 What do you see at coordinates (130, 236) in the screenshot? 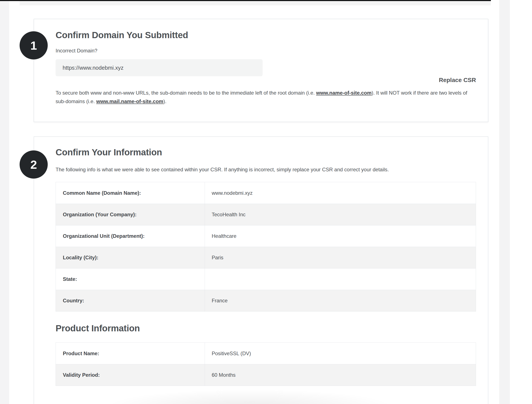
I see `row-label: Organizational Unit (Department):` at bounding box center [130, 236].